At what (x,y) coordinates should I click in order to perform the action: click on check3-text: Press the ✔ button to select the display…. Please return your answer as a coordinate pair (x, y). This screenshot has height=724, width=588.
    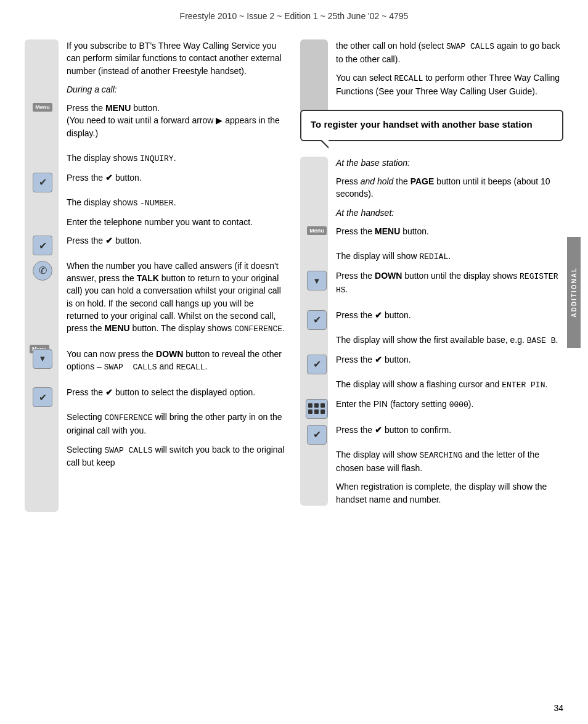
    Looking at the image, I should click on (178, 392).